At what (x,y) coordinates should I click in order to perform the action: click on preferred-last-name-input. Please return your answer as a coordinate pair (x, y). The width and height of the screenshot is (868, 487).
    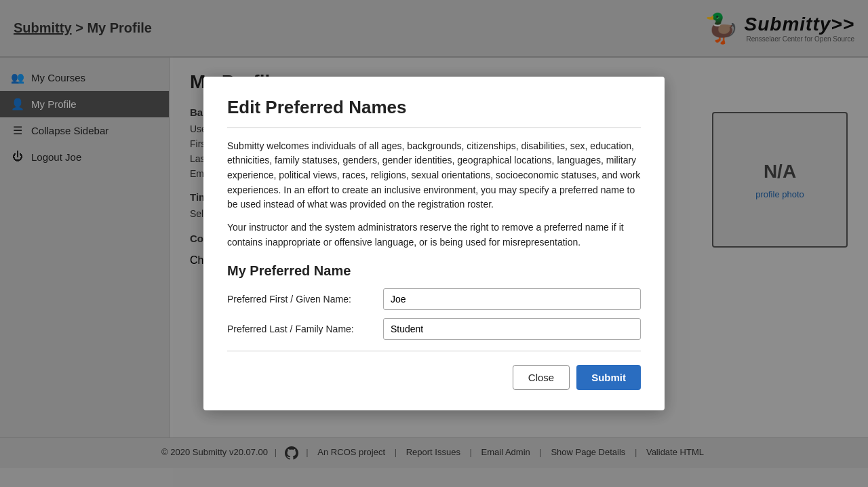
    Looking at the image, I should click on (512, 329).